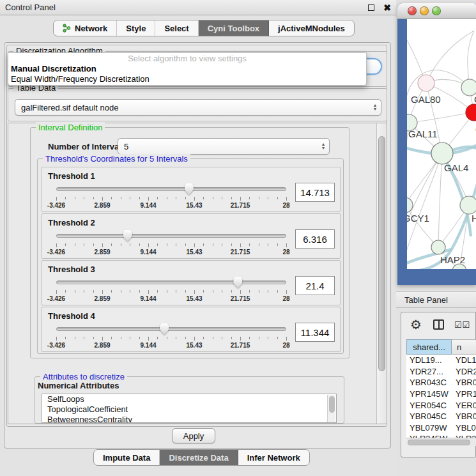 The height and width of the screenshot is (476, 476). What do you see at coordinates (72, 222) in the screenshot?
I see `threshold-label: Threshold 2` at bounding box center [72, 222].